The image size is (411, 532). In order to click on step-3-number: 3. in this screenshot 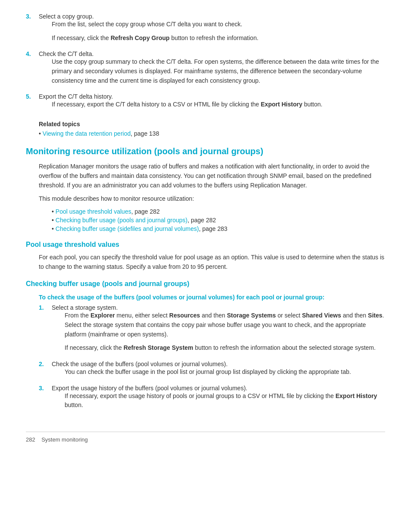, I will do `click(32, 30)`.